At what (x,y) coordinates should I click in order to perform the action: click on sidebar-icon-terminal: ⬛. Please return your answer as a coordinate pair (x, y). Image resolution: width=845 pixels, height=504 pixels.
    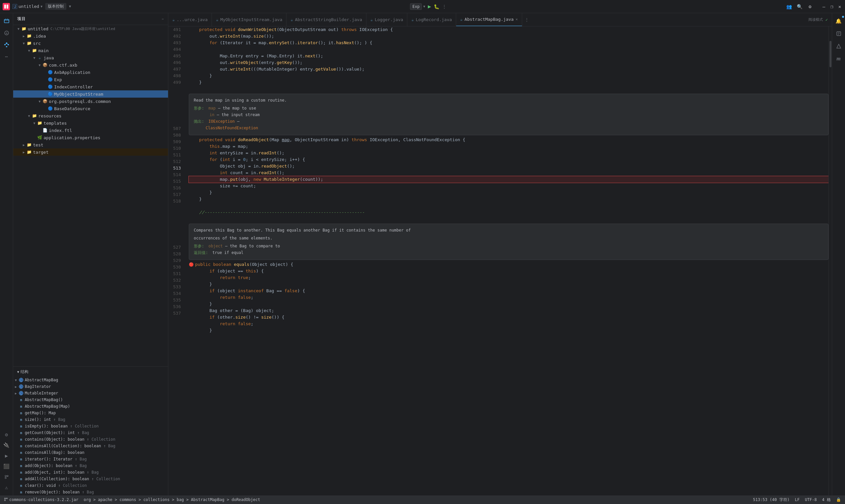
    Looking at the image, I should click on (7, 467).